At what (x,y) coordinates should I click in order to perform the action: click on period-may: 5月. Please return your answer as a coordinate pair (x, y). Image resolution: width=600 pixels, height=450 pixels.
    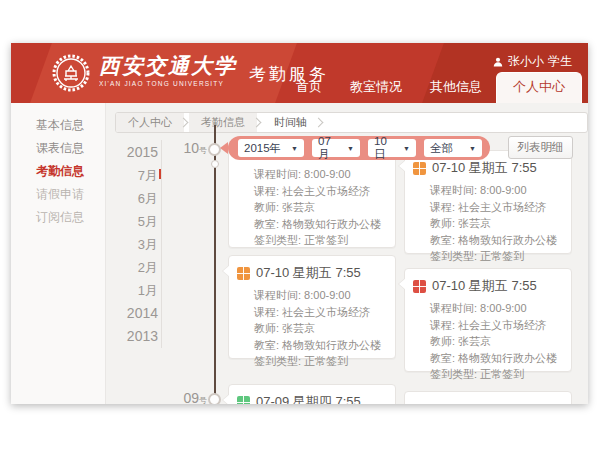
    Looking at the image, I should click on (114, 222).